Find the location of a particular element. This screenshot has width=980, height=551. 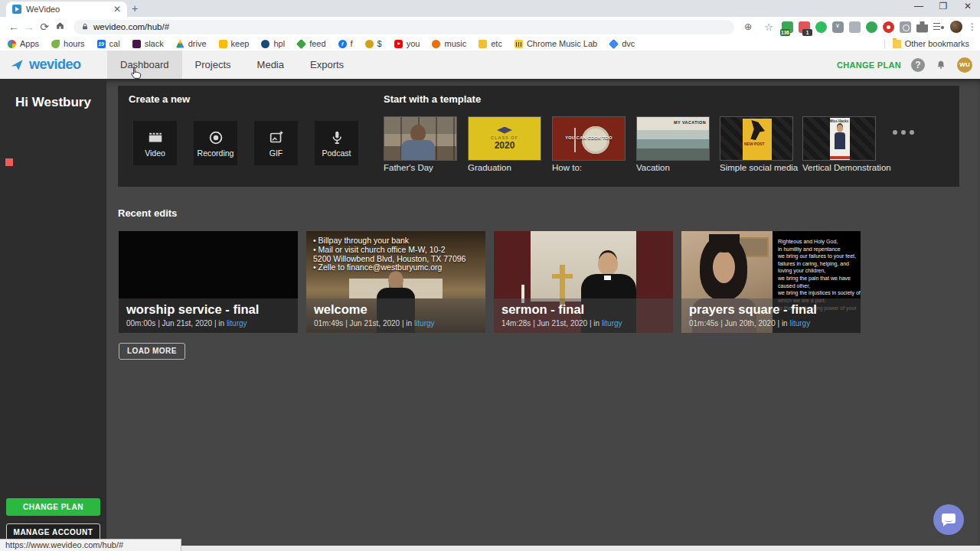

camera-extension-icon is located at coordinates (905, 28).